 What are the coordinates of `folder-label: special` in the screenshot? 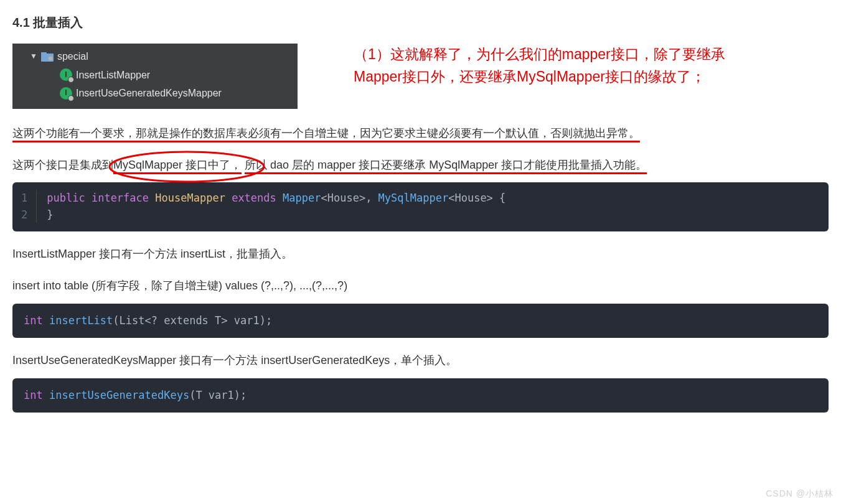 It's located at (73, 57).